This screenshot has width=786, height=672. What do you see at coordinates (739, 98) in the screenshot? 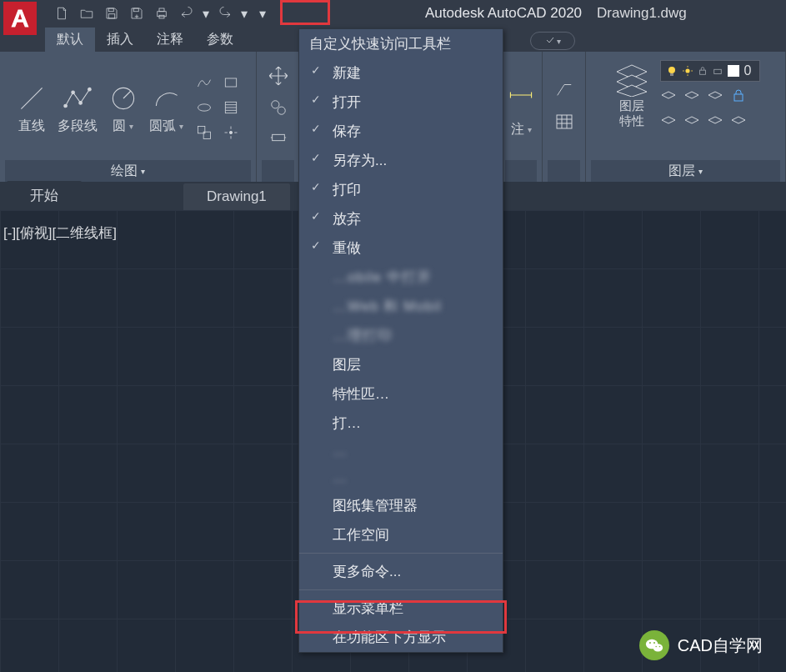
I see `layer-iso-icon` at bounding box center [739, 98].